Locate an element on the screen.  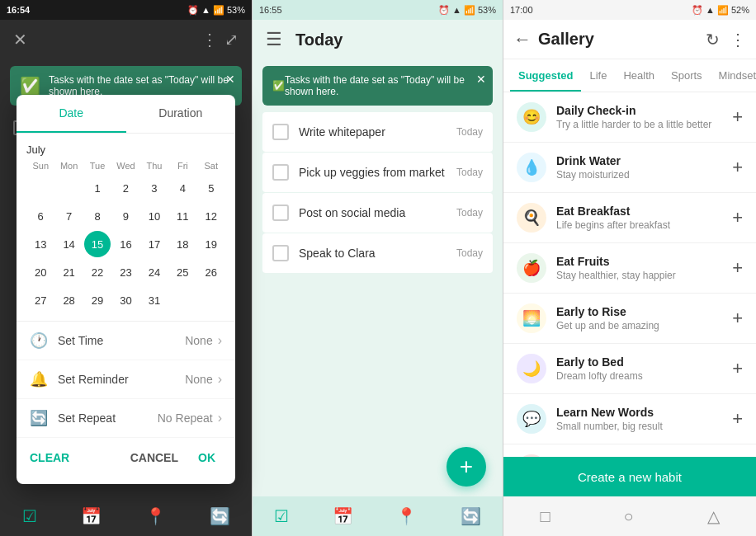
cal-cell: 3 is located at coordinates (154, 188).